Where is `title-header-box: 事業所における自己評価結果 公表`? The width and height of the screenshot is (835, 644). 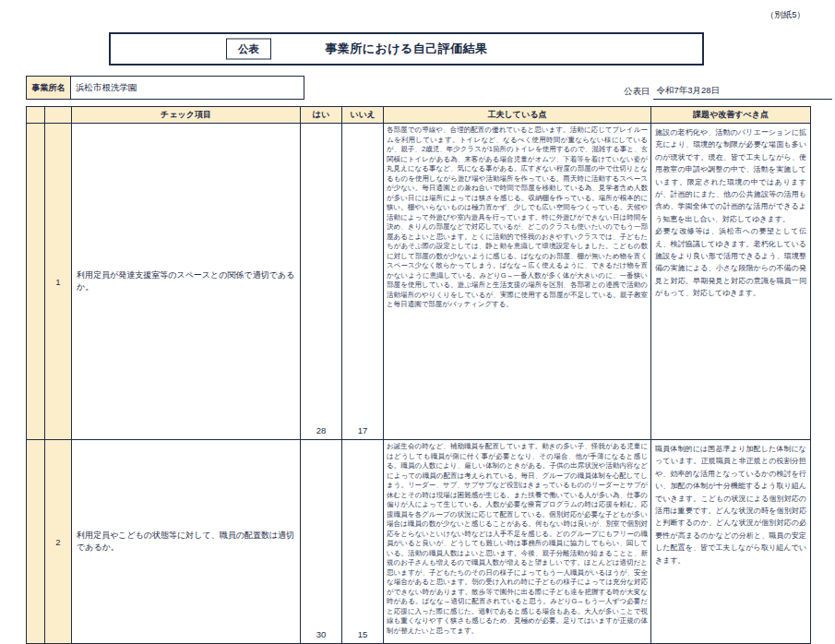
title-header-box: 事業所における自己評価結果 公表 is located at coordinates (406, 49).